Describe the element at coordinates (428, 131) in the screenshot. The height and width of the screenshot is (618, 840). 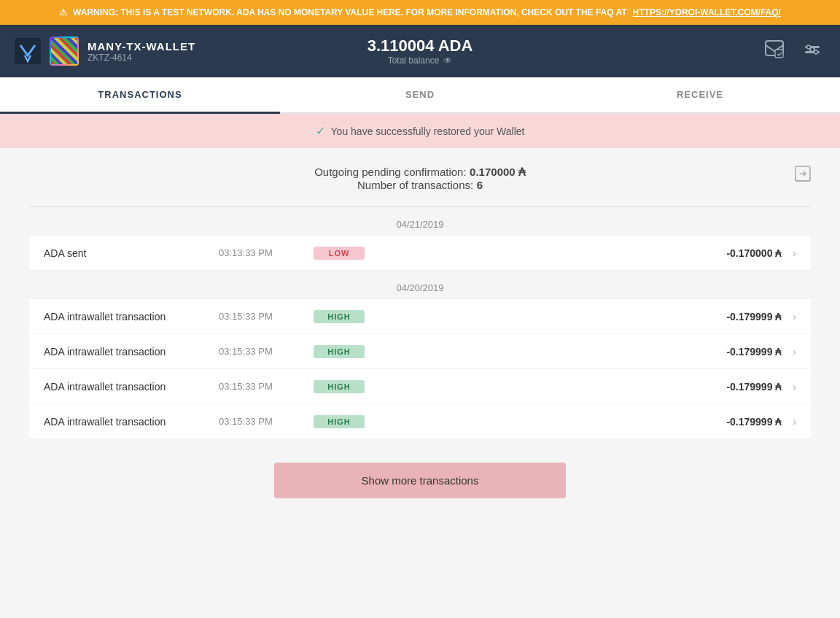
I see `success-text: You have successfully restored your Wall…` at that location.